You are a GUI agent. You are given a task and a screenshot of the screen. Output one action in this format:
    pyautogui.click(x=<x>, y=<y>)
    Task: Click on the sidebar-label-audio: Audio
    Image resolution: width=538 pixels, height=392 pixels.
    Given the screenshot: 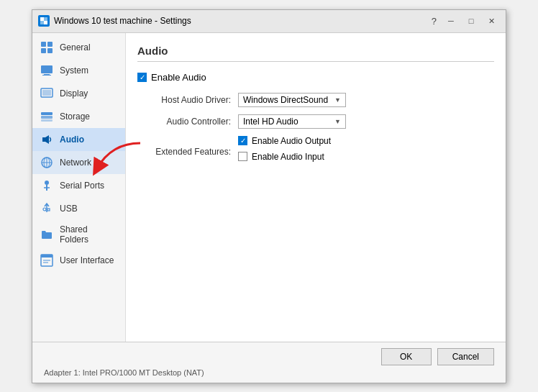 What is the action you would take?
    pyautogui.click(x=72, y=140)
    